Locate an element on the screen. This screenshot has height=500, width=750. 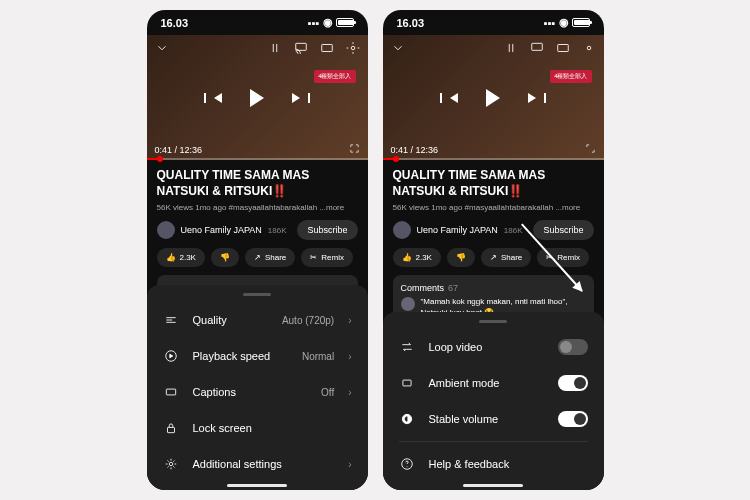
ambient-toggle is located at coordinates (573, 383).